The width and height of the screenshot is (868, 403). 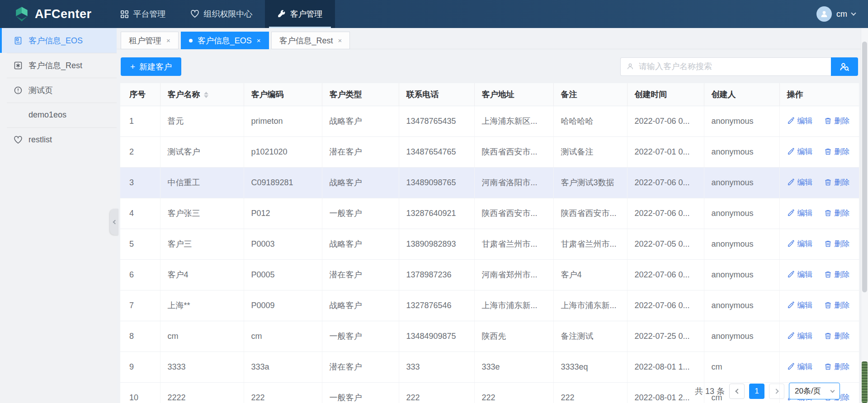 I want to click on cell-remark: 客户测试3数据, so click(x=590, y=183).